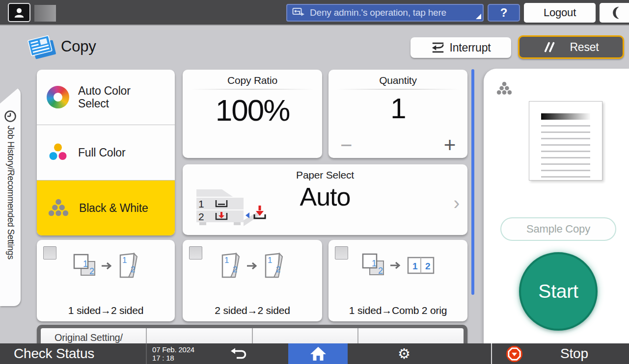 The width and height of the screenshot is (629, 364). I want to click on banner-fold-corner, so click(478, 17).